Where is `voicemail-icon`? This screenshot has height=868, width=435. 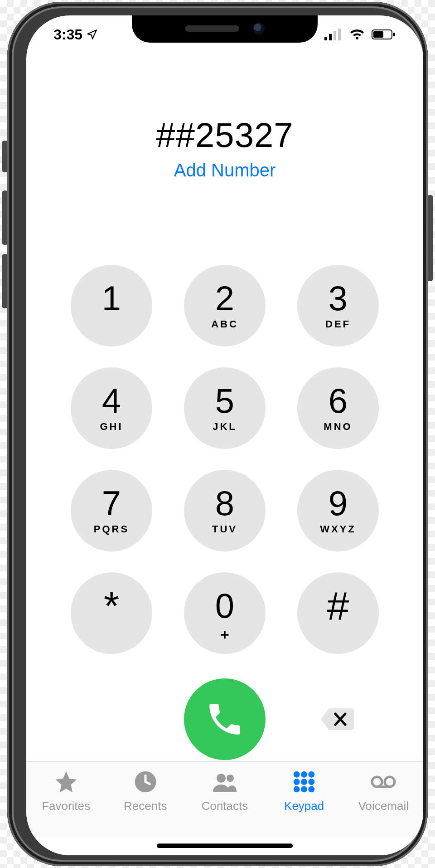
voicemail-icon is located at coordinates (383, 782).